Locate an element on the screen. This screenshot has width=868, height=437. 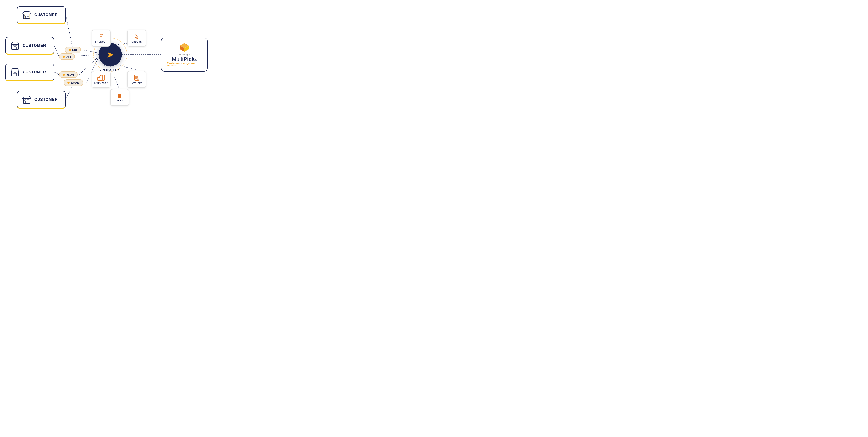
pill-label-edi: EDI is located at coordinates (74, 50).